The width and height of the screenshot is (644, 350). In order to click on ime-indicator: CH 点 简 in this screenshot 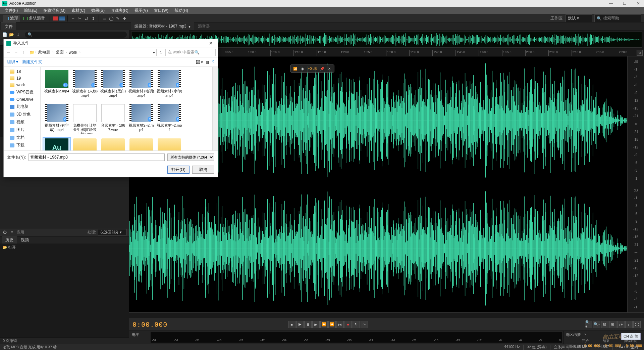, I will do `click(631, 337)`.